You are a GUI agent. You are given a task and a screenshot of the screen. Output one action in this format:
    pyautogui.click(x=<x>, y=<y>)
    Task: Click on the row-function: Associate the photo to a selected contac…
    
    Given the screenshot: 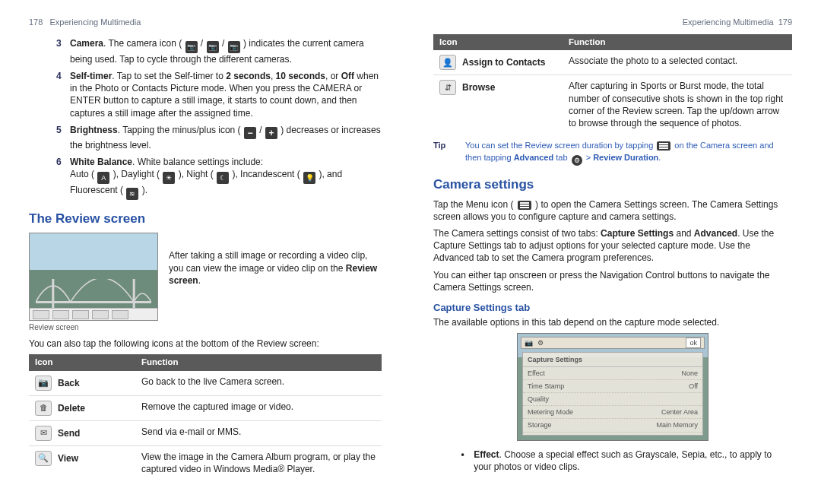 What is the action you would take?
    pyautogui.click(x=677, y=62)
    